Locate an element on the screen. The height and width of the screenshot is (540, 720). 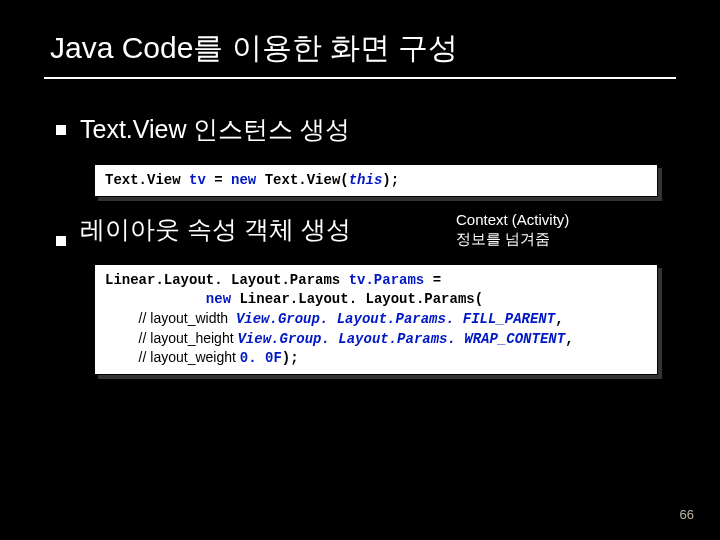
c2l4-val: View.Group. Layout.Params. WRAP_CONTENT is located at coordinates (401, 339).